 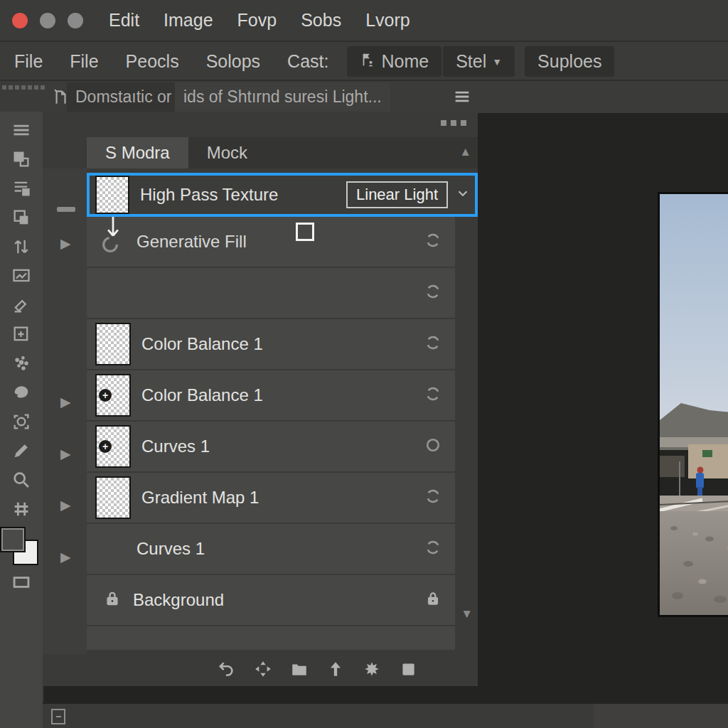 What do you see at coordinates (228, 153) in the screenshot?
I see `tab-mock: Mock` at bounding box center [228, 153].